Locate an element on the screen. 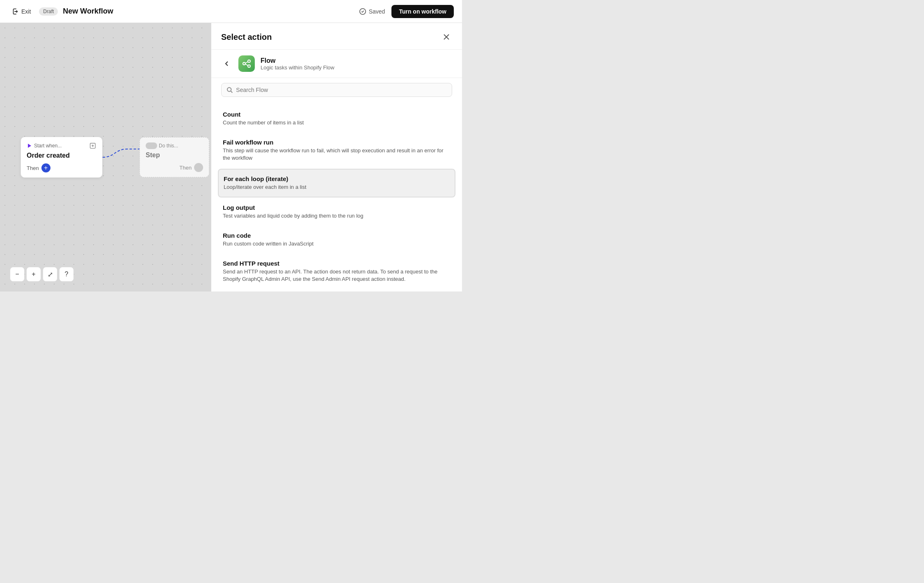 The width and height of the screenshot is (924, 583). exit-button: Exit is located at coordinates (21, 11).